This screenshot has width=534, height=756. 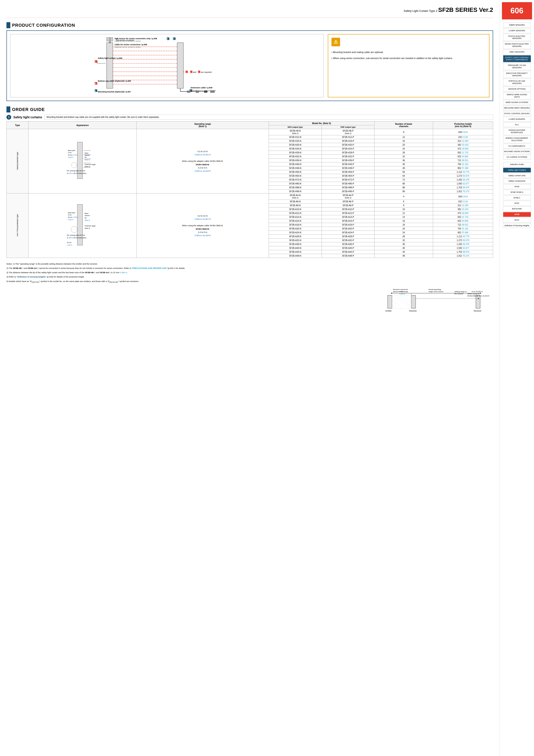 What do you see at coordinates (517, 176) in the screenshot?
I see `sidebar-item-safety-control-units: Safety Control Units` at bounding box center [517, 176].